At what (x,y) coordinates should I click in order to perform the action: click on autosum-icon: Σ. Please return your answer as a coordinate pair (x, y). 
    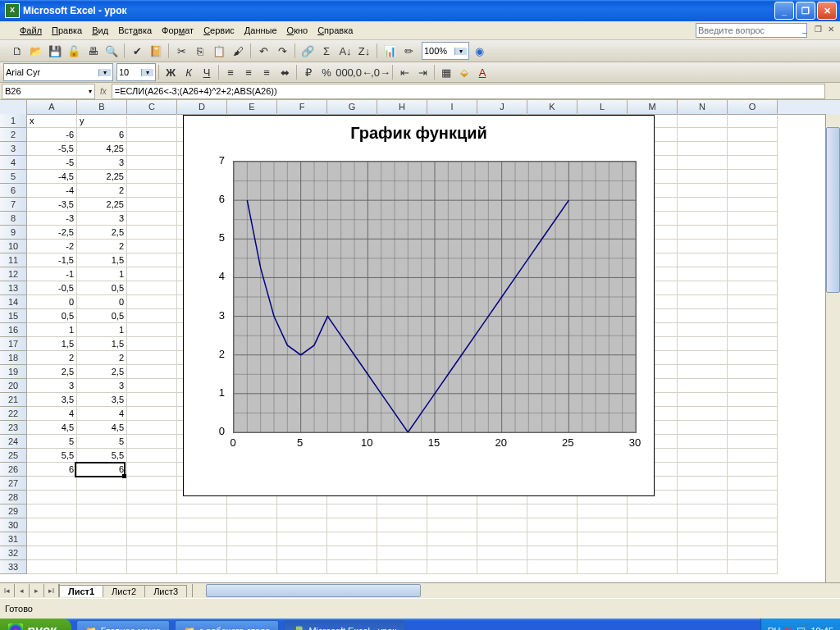
    Looking at the image, I should click on (326, 51).